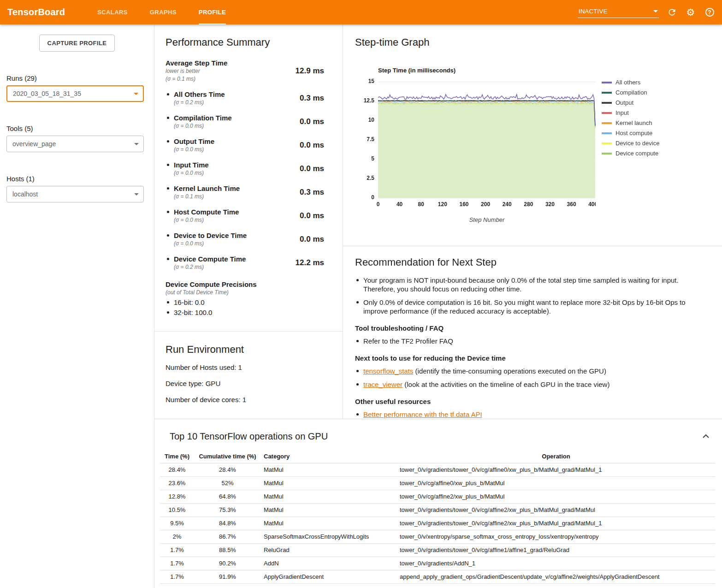  Describe the element at coordinates (631, 113) in the screenshot. I see `legend-item: Input` at that location.